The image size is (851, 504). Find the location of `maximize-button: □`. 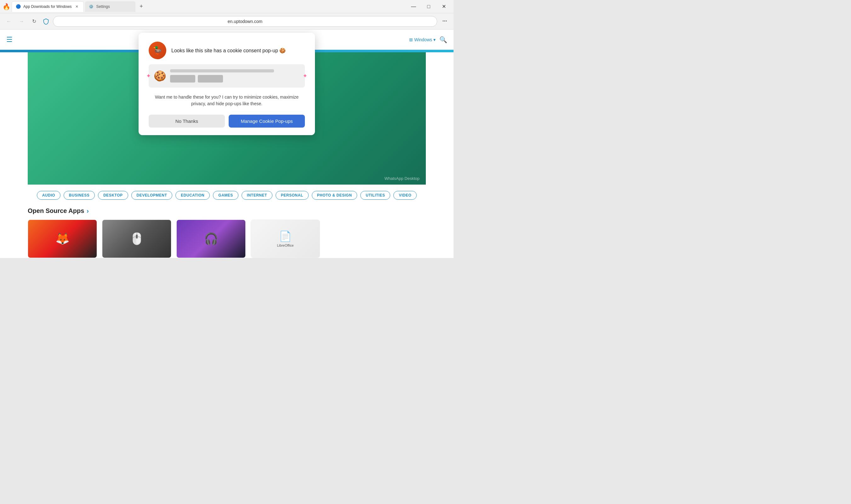

maximize-button: □ is located at coordinates (429, 7).